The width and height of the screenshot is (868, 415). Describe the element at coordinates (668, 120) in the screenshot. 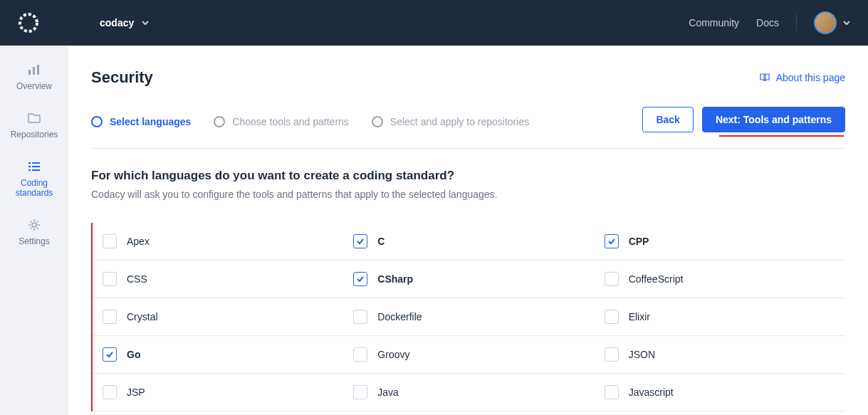

I see `back-button: Back` at that location.